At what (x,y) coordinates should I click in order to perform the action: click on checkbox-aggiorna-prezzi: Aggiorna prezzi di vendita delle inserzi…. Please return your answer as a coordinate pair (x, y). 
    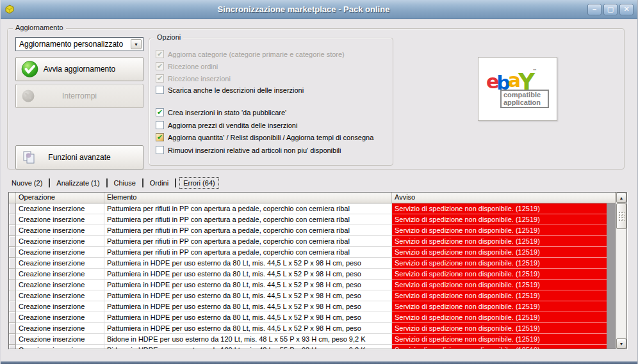
    Looking at the image, I should click on (227, 125).